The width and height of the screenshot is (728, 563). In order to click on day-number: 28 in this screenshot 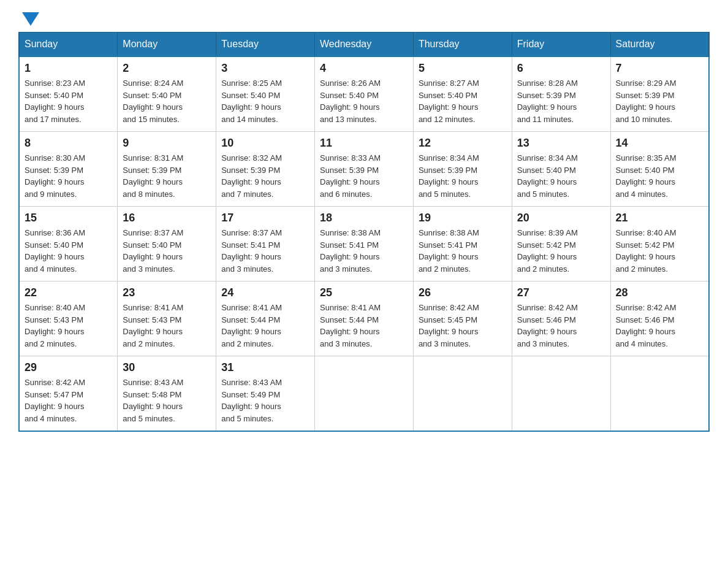, I will do `click(659, 293)`.